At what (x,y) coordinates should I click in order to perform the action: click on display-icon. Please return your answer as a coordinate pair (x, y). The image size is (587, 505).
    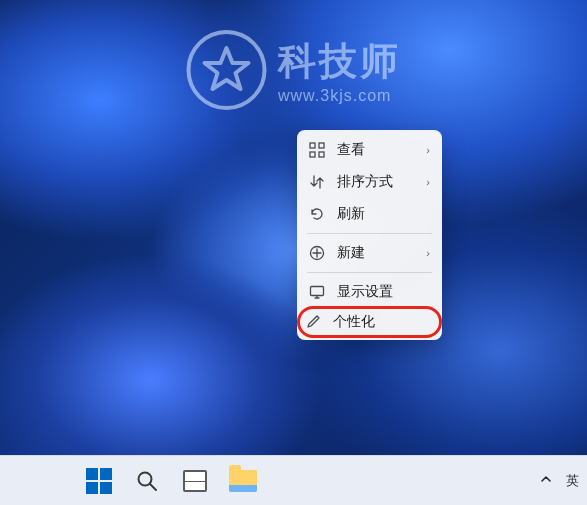
    Looking at the image, I should click on (317, 292).